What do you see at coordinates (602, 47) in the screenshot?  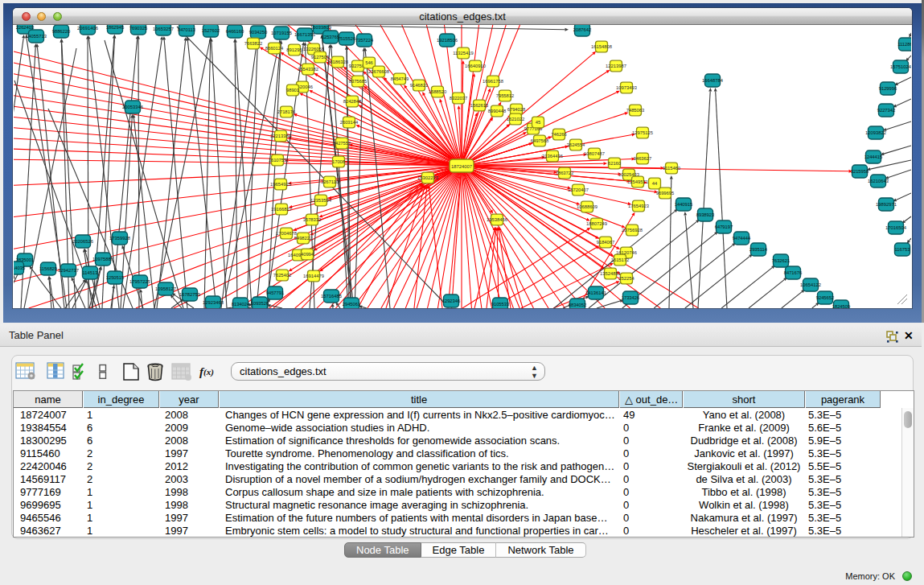 I see `svg-text: 16154808` at bounding box center [602, 47].